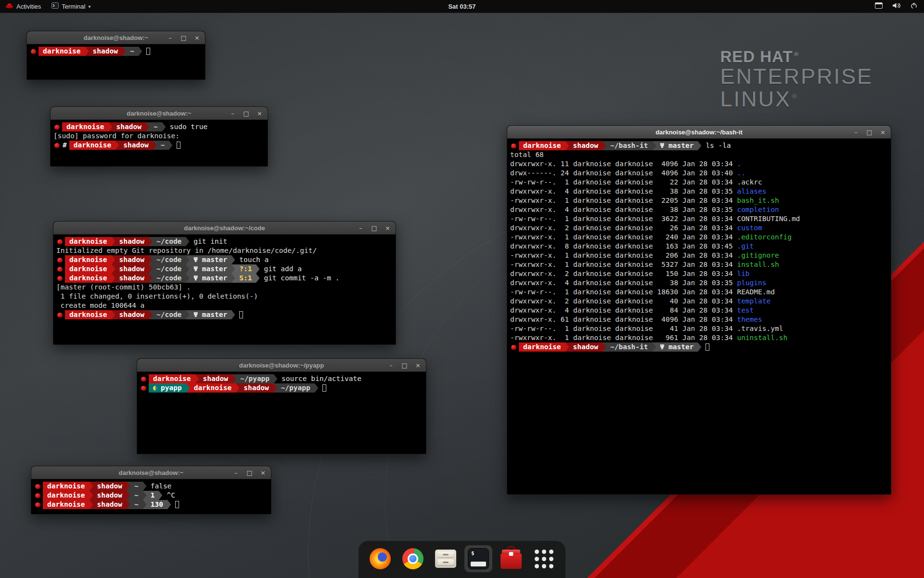 The width and height of the screenshot is (924, 578). Describe the element at coordinates (224, 228) in the screenshot. I see `window-titlebar: darknoise@shadow:~/code–□×` at that location.